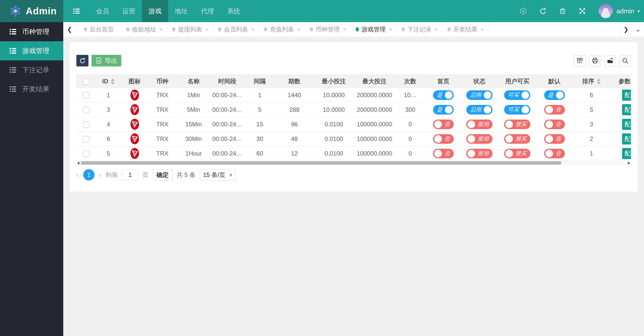 The width and height of the screenshot is (644, 336). I want to click on tabs-scroll-left-button: ❮, so click(70, 29).